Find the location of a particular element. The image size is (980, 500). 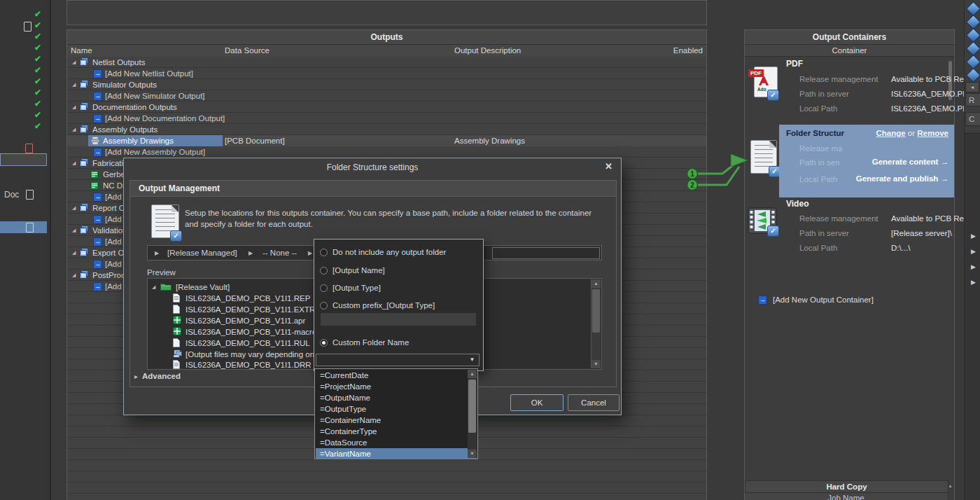

option-custom-folder-name: Custom Folder Name is located at coordinates (399, 342).